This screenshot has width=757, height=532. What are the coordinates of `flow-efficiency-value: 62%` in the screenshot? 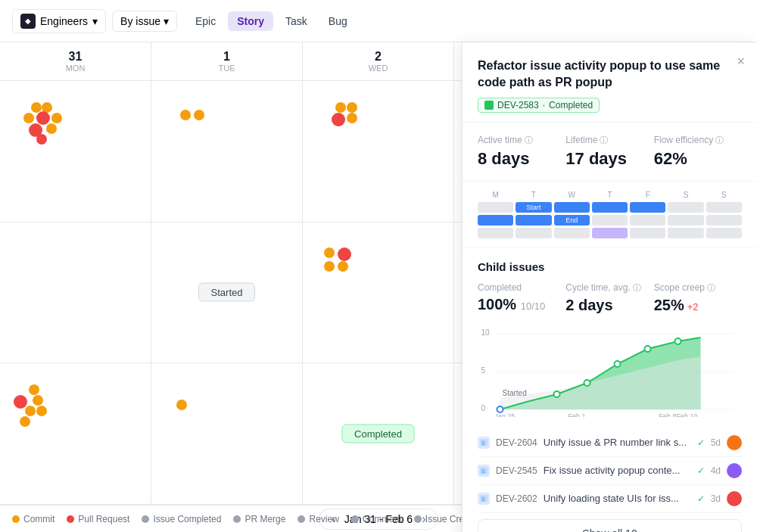 It's located at (698, 159).